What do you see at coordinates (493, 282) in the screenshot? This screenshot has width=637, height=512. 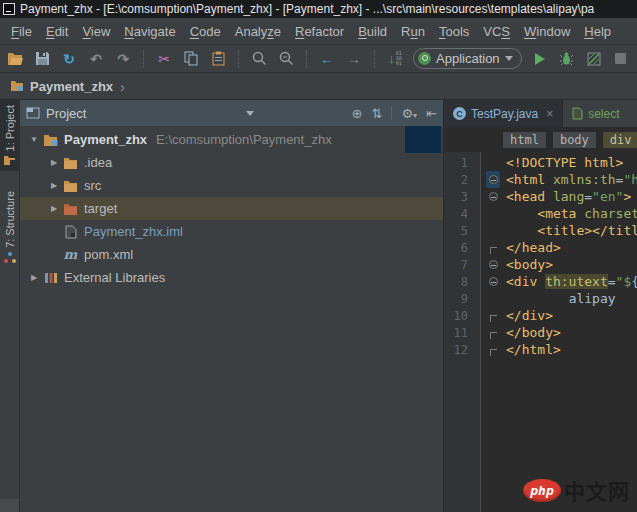 I see `fold-cell` at bounding box center [493, 282].